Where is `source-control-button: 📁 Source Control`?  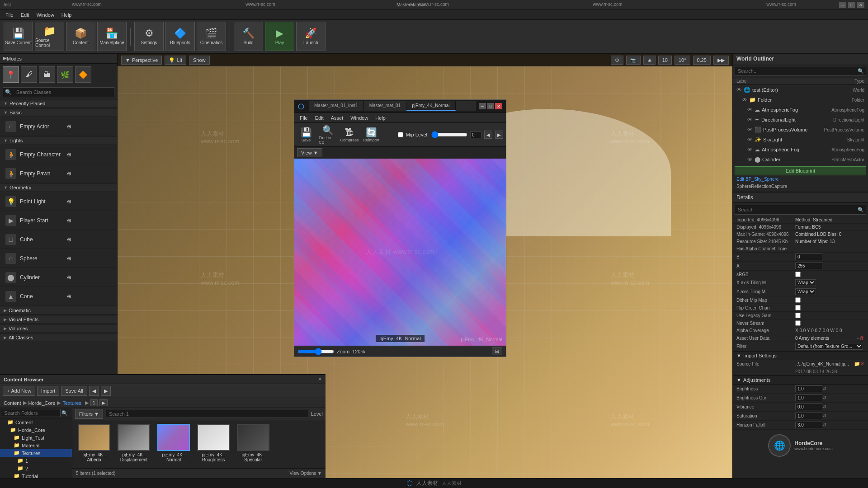 source-control-button: 📁 Source Control is located at coordinates (50, 36).